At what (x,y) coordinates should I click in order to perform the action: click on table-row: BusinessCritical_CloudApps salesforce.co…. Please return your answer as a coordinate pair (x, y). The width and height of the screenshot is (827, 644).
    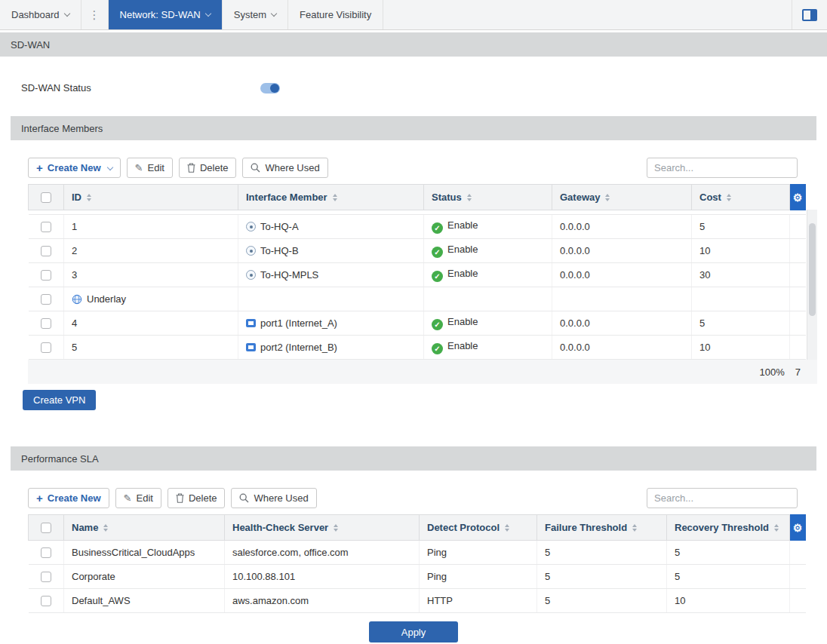
    Looking at the image, I should click on (417, 553).